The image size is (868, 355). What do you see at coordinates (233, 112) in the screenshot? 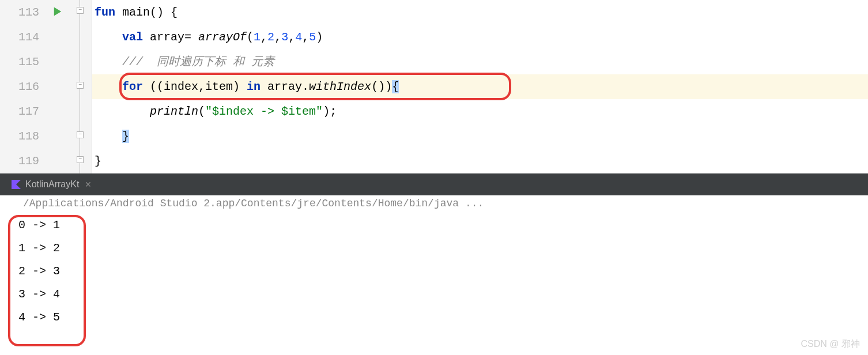
I see `string-template: $index` at bounding box center [233, 112].